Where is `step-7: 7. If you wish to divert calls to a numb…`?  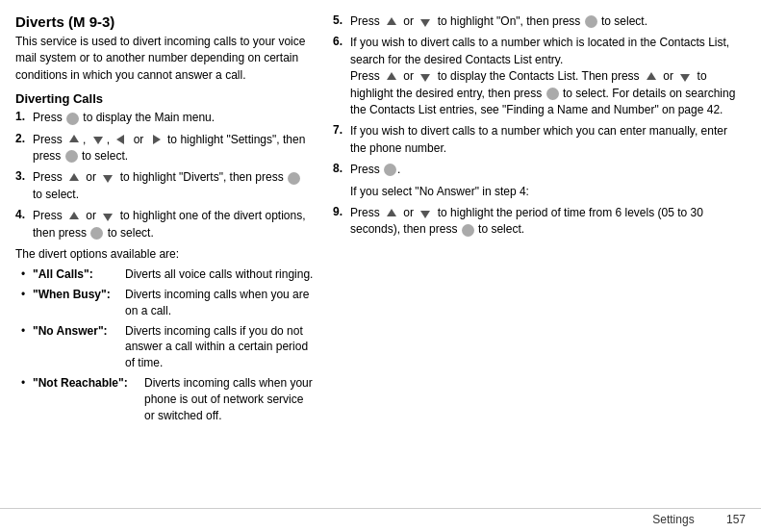 step-7: 7. If you wish to divert calls to a numb… is located at coordinates (539, 140).